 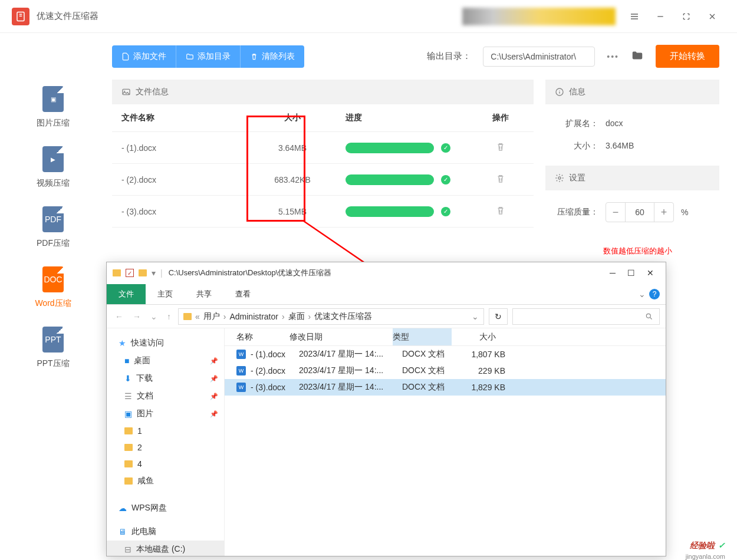 What do you see at coordinates (631, 273) in the screenshot?
I see `exp-maximize-icon: ☐` at bounding box center [631, 273].